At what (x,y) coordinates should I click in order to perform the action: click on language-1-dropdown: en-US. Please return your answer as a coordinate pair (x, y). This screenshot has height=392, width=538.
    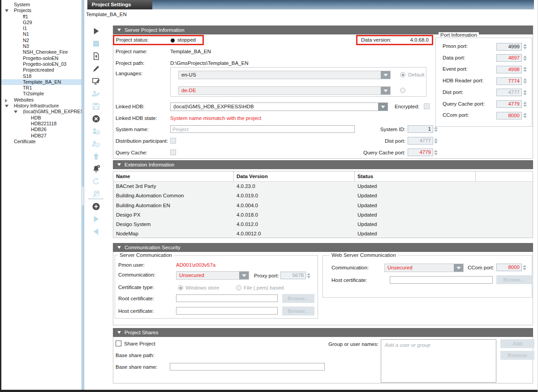
    Looking at the image, I should click on (284, 75).